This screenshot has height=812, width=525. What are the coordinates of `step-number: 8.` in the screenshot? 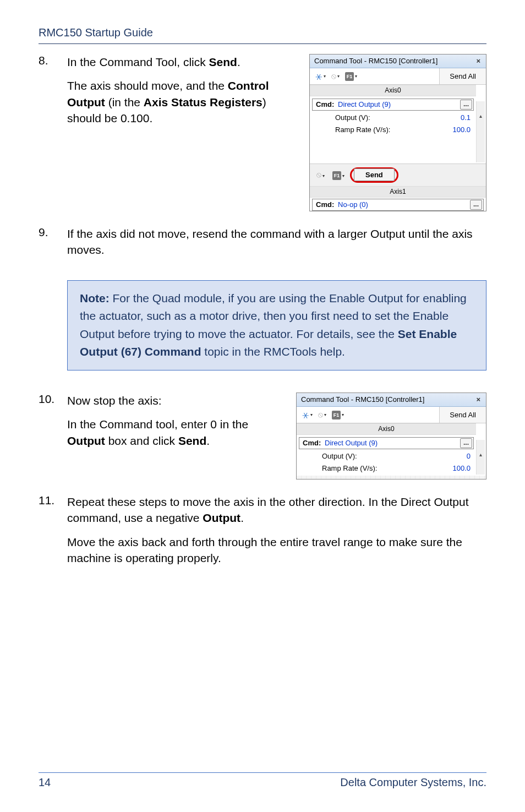 It's located at (53, 133).